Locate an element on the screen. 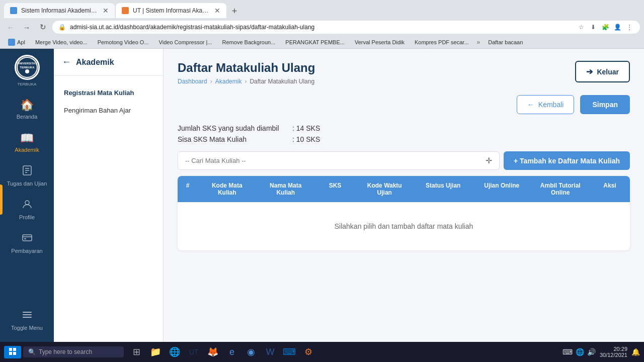 The height and width of the screenshot is (362, 644). search-cursor-icon: ✛ is located at coordinates (489, 161).